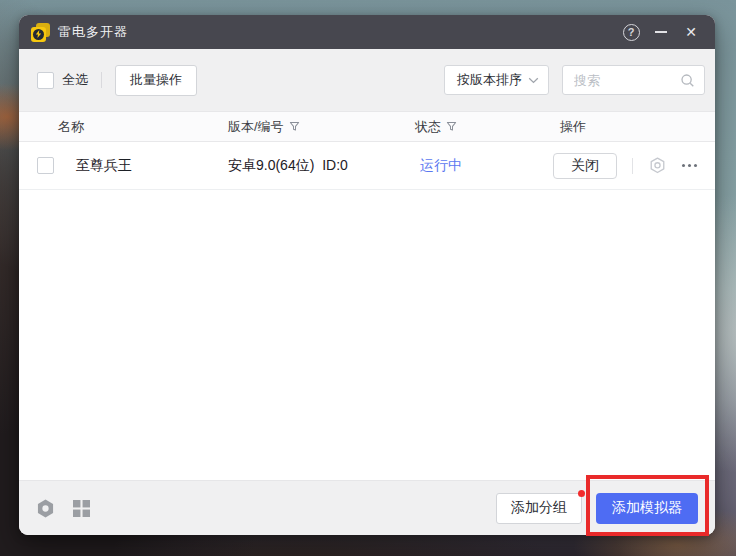 Image resolution: width=736 pixels, height=556 pixels. Describe the element at coordinates (496, 80) in the screenshot. I see `sort-dropdown: 按版本排序` at that location.